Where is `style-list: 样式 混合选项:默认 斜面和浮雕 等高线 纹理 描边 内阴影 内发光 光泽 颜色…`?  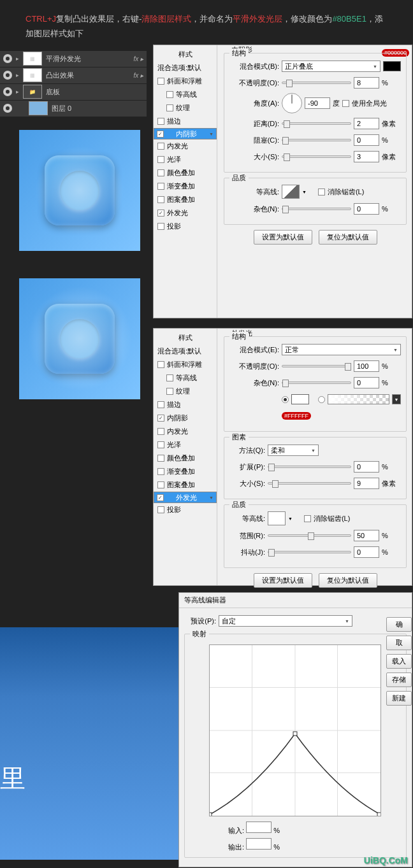
style-list: 样式 混合选项:默认 斜面和浮雕 等高线 纹理 描边 内阴影 内发光 光泽 颜色… is located at coordinates (185, 181).